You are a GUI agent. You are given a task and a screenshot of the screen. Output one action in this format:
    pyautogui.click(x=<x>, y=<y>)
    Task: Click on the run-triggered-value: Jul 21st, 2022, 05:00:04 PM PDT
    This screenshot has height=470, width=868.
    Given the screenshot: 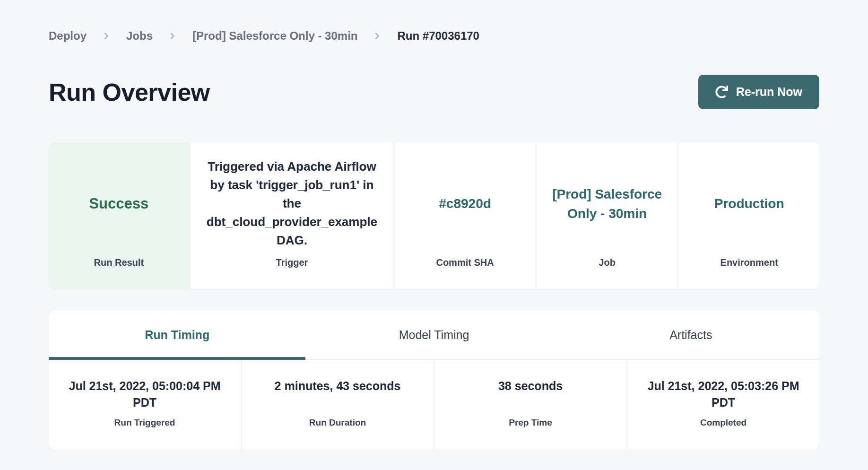 What is the action you would take?
    pyautogui.click(x=145, y=396)
    